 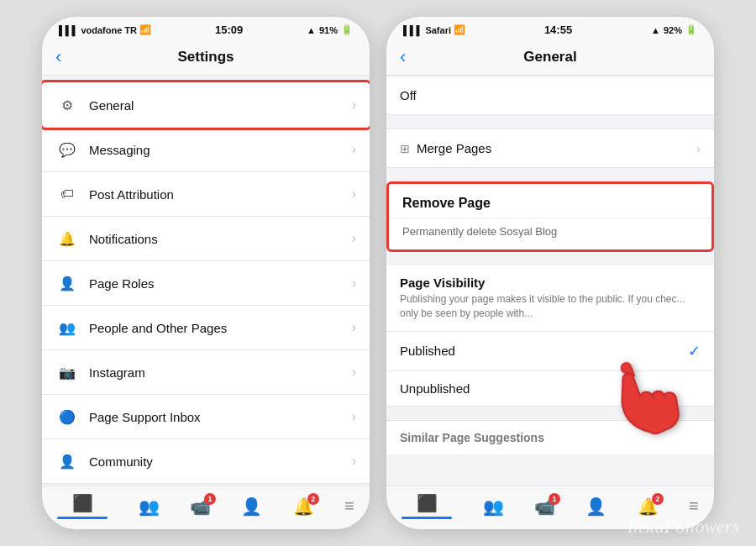 I want to click on tab-menu-icon-left: ≡, so click(x=349, y=506).